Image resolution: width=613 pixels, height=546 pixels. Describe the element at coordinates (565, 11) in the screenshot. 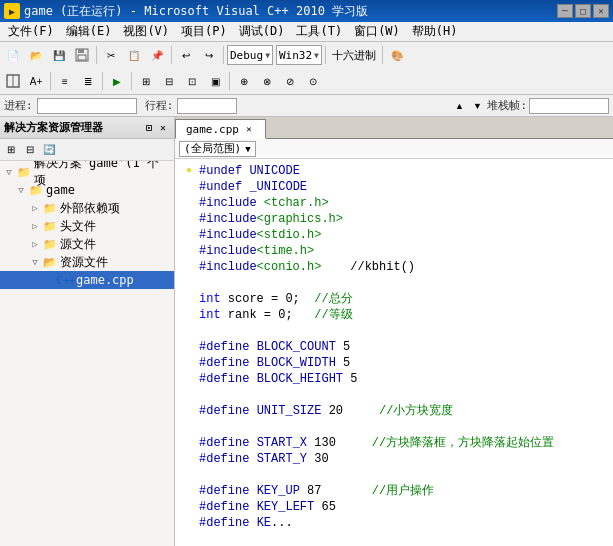

I see `minimize-button: ─` at that location.